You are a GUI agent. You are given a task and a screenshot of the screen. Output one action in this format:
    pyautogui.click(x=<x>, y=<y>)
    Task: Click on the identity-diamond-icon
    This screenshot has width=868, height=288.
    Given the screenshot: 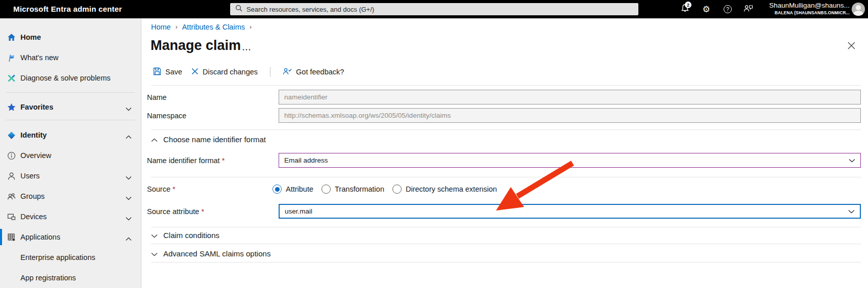 What is the action you would take?
    pyautogui.click(x=11, y=136)
    